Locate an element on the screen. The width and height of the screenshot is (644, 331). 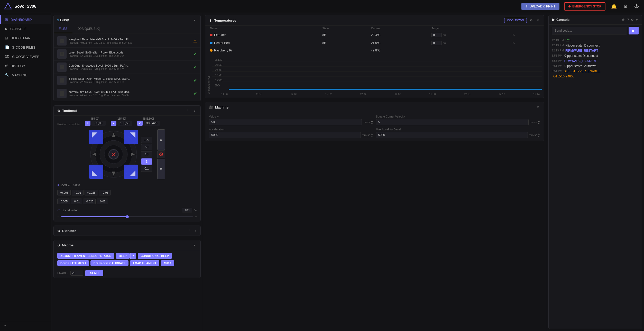
notification-button: 🔔 is located at coordinates (614, 6).